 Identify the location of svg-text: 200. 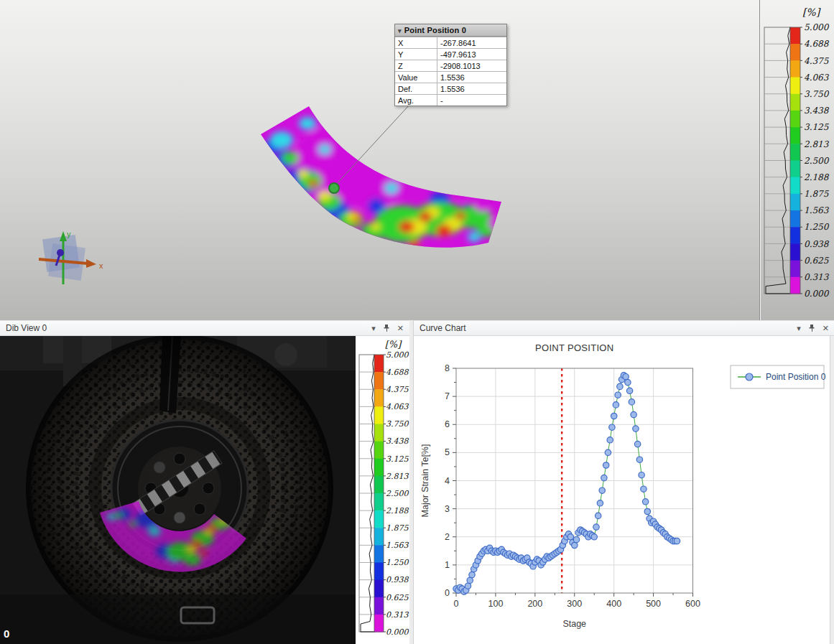
(534, 604).